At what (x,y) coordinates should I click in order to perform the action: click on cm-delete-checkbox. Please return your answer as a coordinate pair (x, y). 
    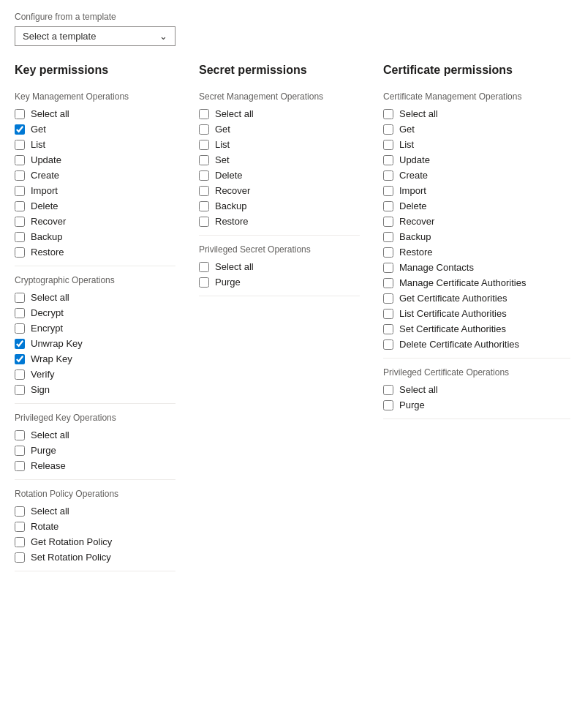
    Looking at the image, I should click on (388, 206).